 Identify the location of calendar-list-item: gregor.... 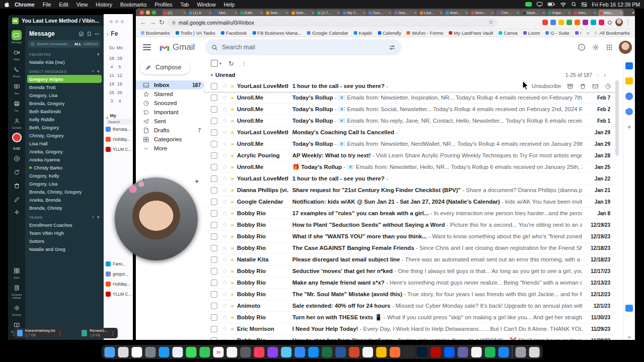
(118, 274).